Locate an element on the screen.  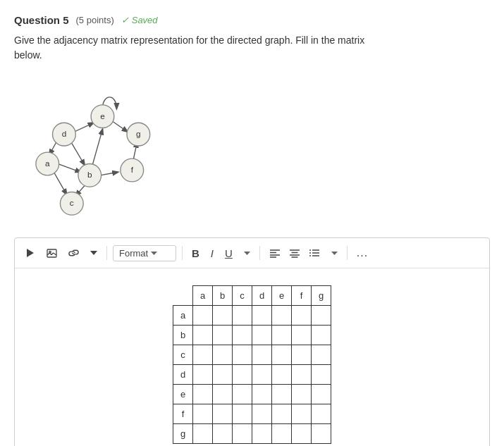
cell-a-e is located at coordinates (282, 316).